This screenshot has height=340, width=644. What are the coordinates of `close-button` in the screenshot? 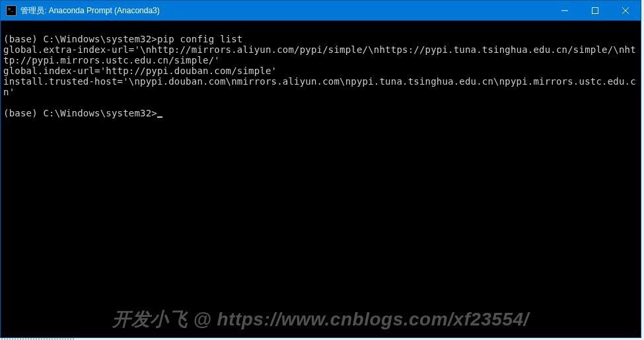 It's located at (626, 11).